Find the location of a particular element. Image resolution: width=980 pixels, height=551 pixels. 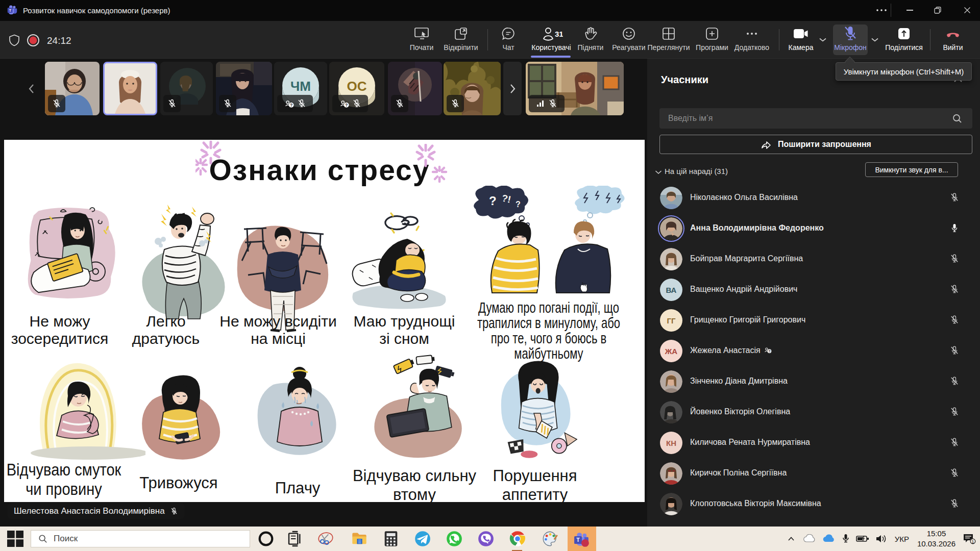

svg-text: 1 is located at coordinates (973, 542).